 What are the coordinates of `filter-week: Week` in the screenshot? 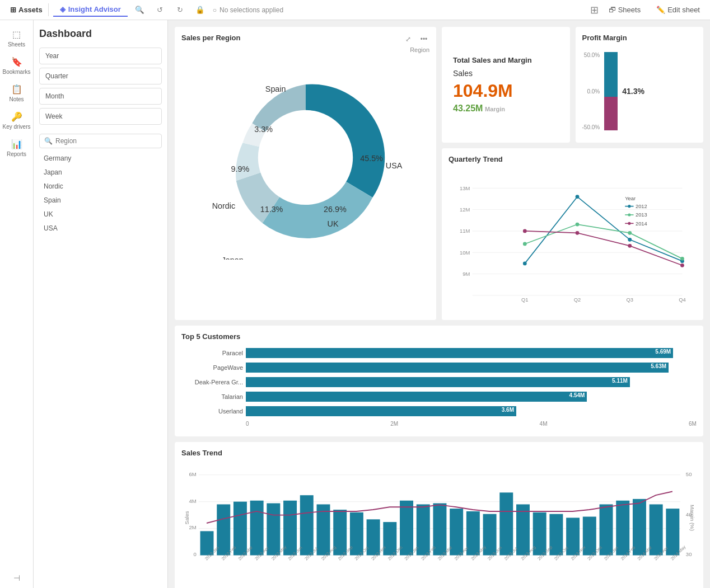 It's located at (101, 116).